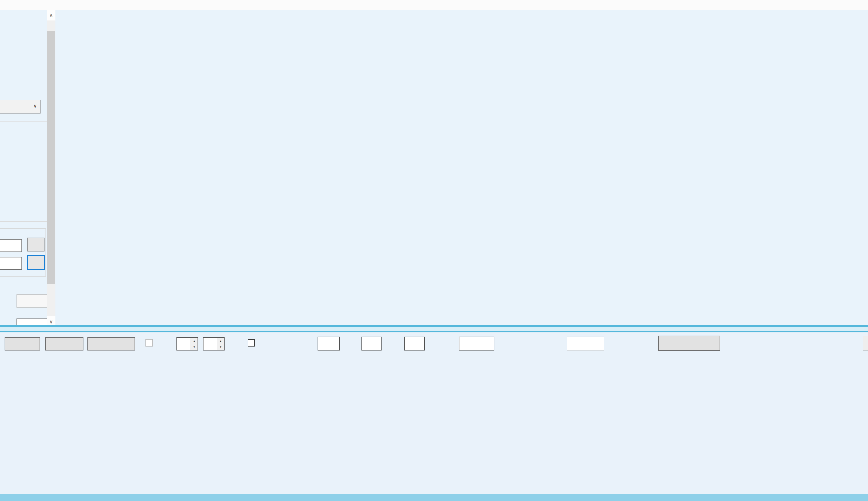  I want to click on status-bar, so click(434, 498).